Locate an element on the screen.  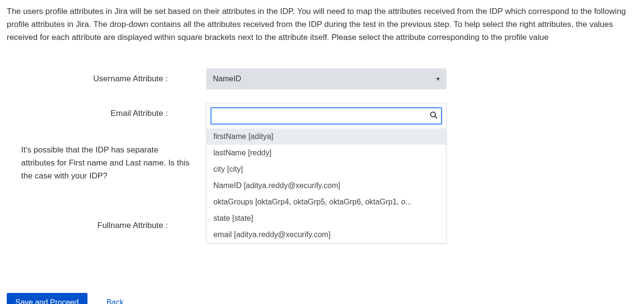
save-and-proceed-button: Save and Proceed is located at coordinates (47, 298).